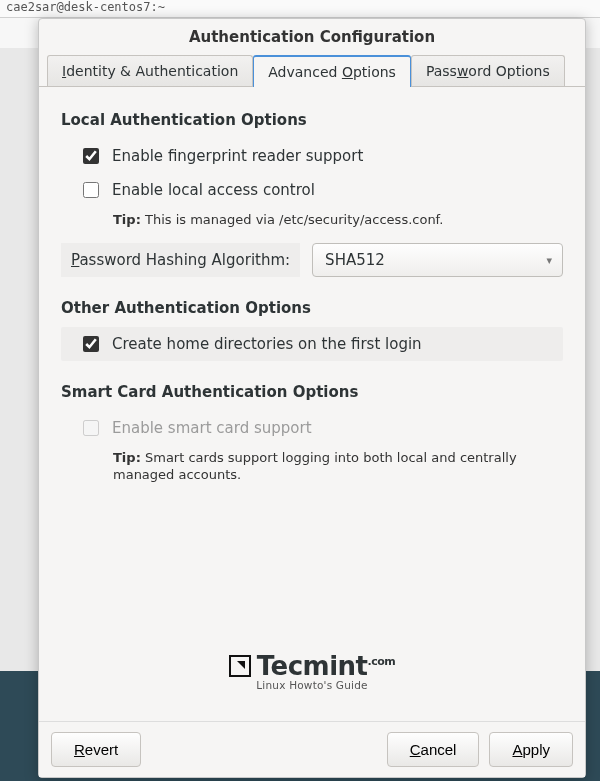 The image size is (600, 781). What do you see at coordinates (150, 71) in the screenshot?
I see `tab-identity-authentication: Identity & Authentication` at bounding box center [150, 71].